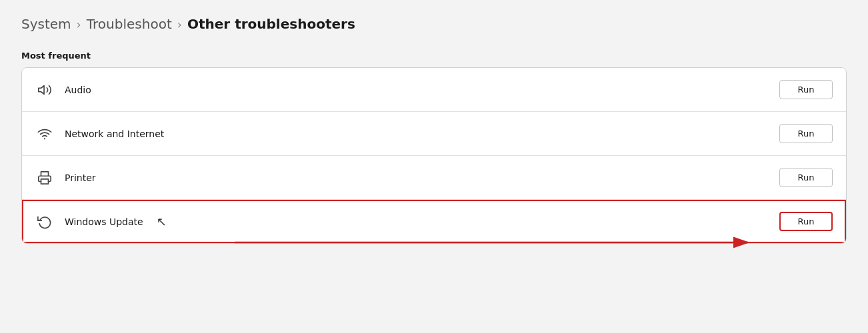 The width and height of the screenshot is (868, 333). I want to click on cursor-indicator: ↖, so click(161, 221).